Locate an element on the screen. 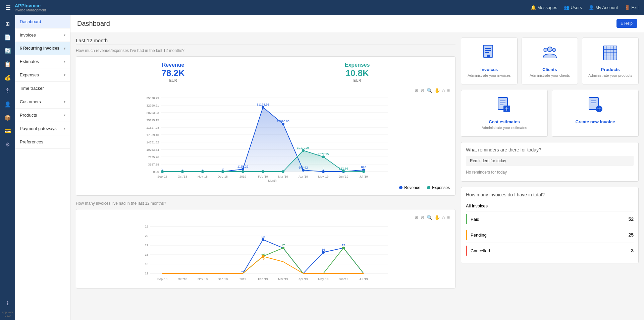 The width and height of the screenshot is (644, 320). sidebar-icon-info: ℹ is located at coordinates (8, 303).